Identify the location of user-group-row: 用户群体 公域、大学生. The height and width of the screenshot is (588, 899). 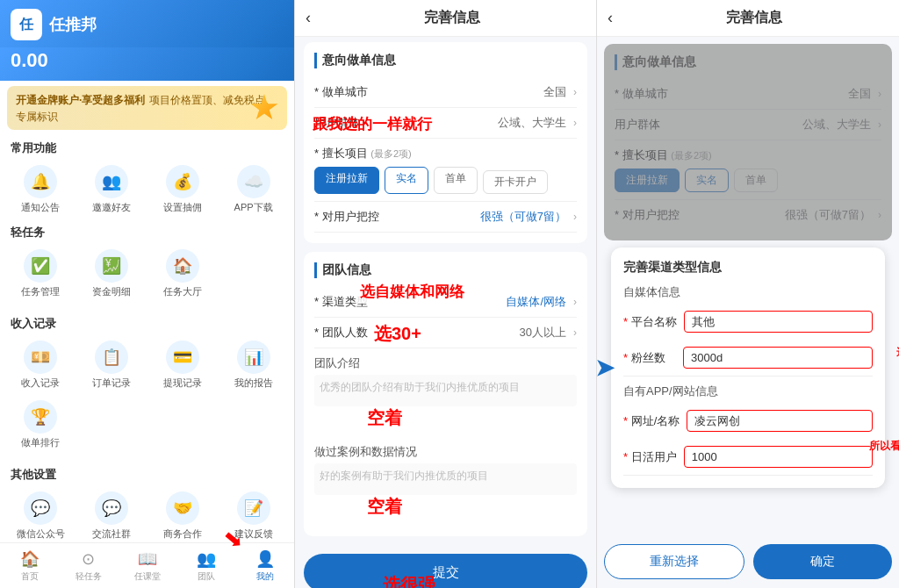
(446, 123).